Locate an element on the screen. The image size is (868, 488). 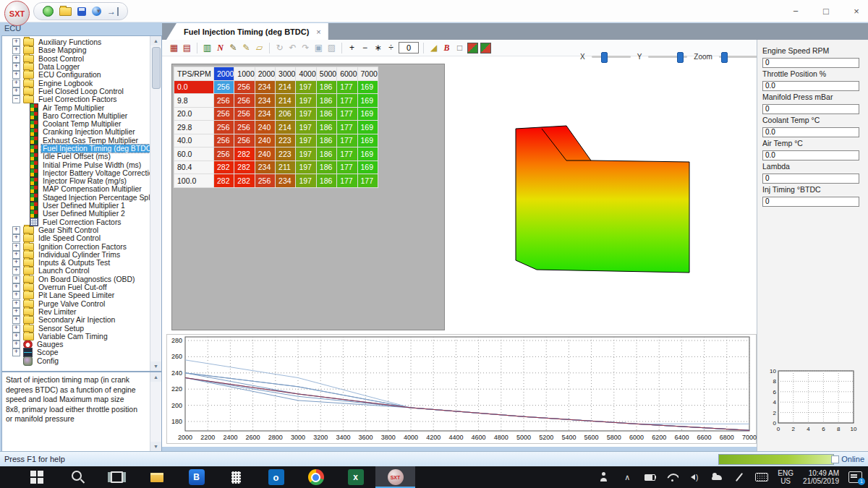
tree-item: Idle Fuel Offset (ms) is located at coordinates (76, 156).